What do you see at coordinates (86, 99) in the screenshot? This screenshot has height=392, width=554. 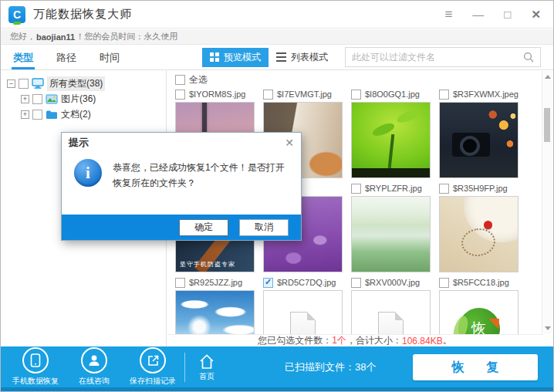 I see `tree-item-pictures: + 图片(36)` at bounding box center [86, 99].